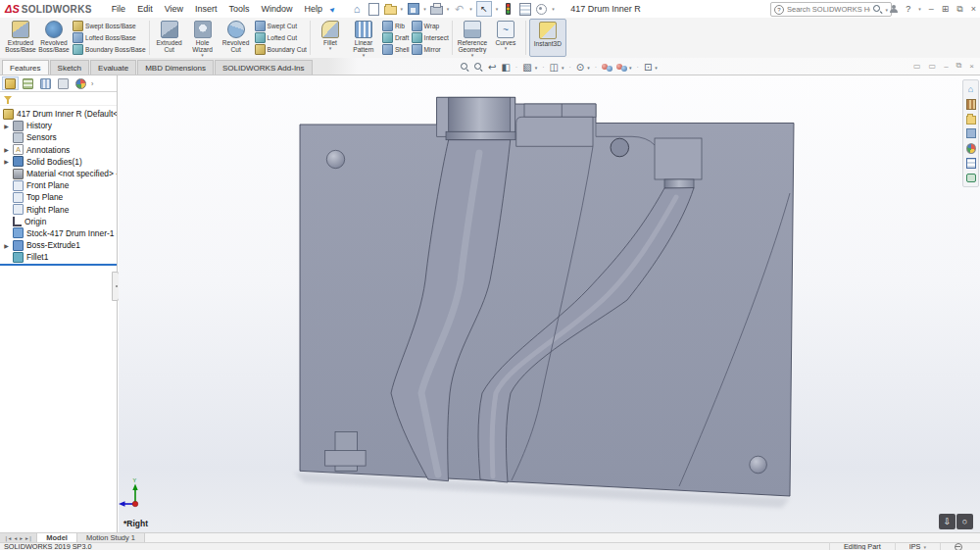 The width and height of the screenshot is (980, 550). What do you see at coordinates (374, 10) in the screenshot?
I see `new-document-button` at bounding box center [374, 10].